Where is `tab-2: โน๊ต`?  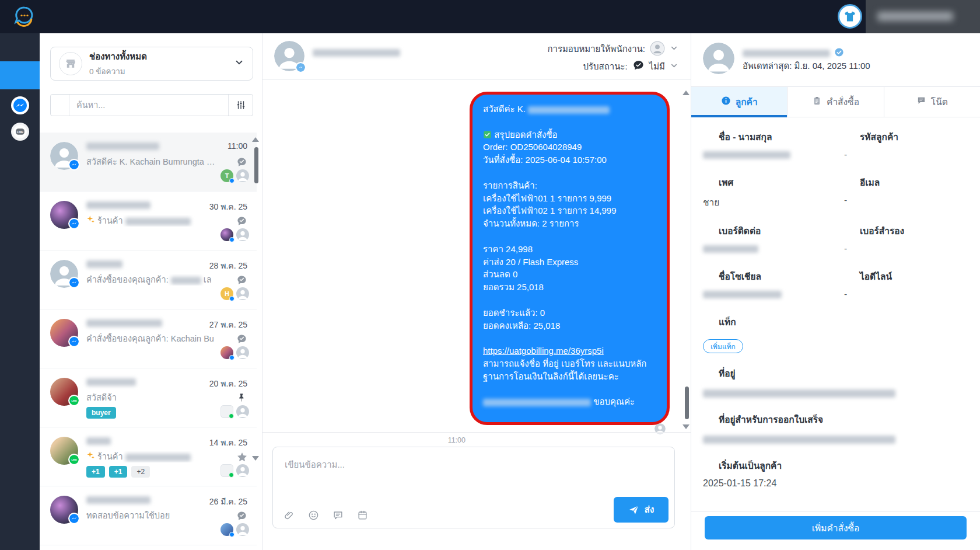 tab-2: โน๊ต is located at coordinates (932, 102).